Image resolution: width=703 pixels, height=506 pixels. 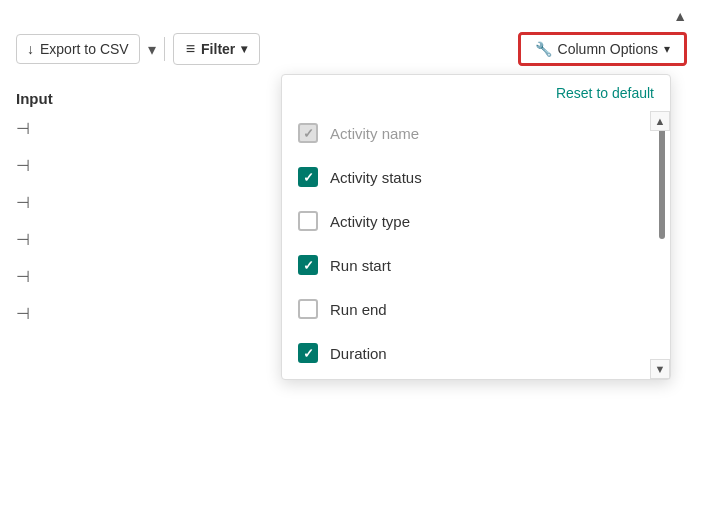 What do you see at coordinates (360, 266) in the screenshot?
I see `option-label-run-start: Run start` at bounding box center [360, 266].